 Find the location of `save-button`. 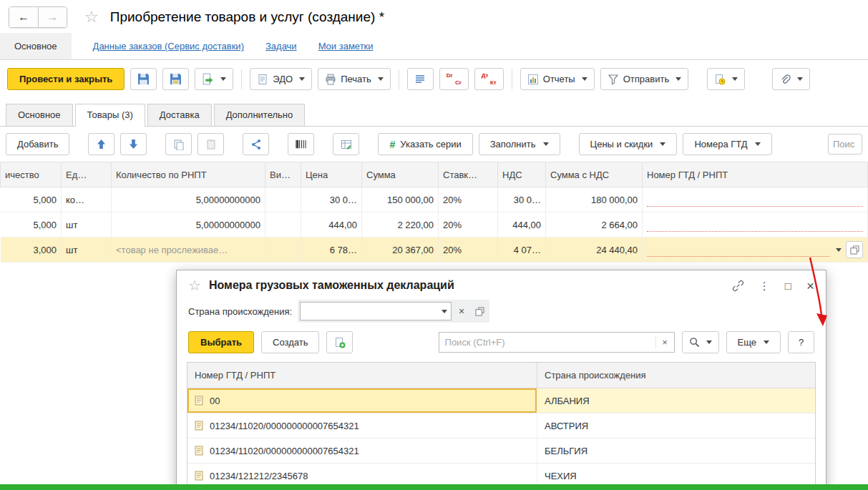

save-button is located at coordinates (143, 79).